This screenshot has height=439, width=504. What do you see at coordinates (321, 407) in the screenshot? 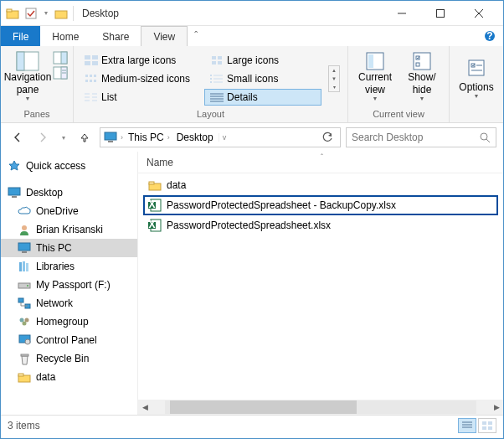
I see `horizontal-scrollbar: ◀ ▶` at bounding box center [321, 407].